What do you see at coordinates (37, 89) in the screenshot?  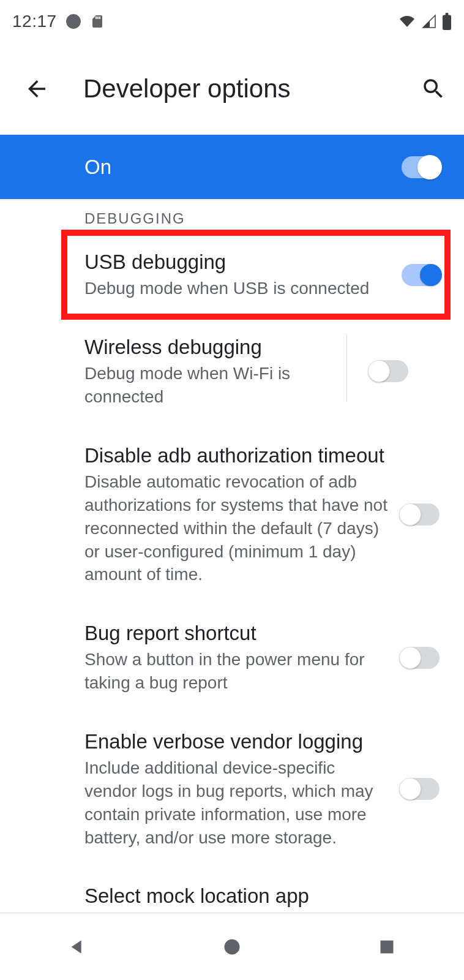 I see `arrow-back-icon` at bounding box center [37, 89].